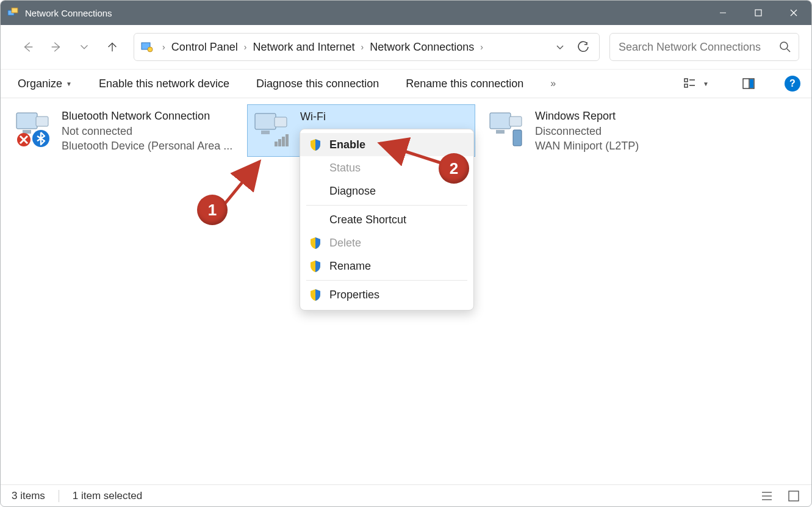 The image size is (812, 507). I want to click on annotation-bubble-2: 2, so click(454, 168).